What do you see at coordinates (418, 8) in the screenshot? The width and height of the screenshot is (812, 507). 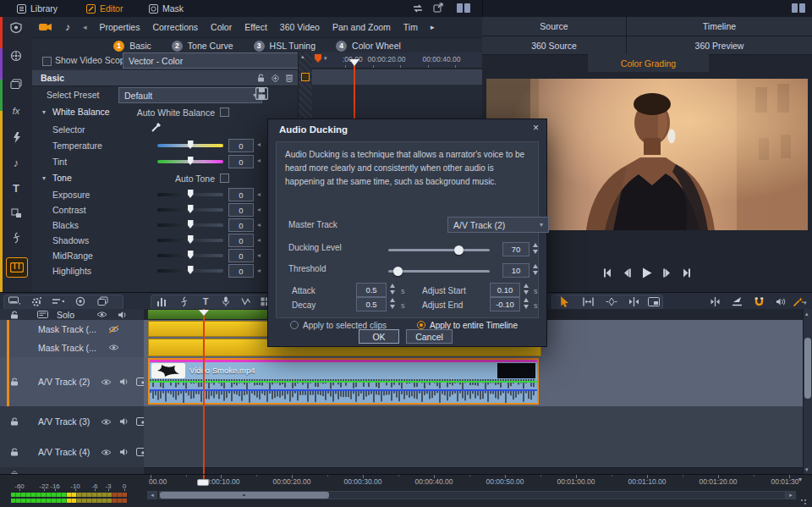 I see `sync-arrows-icon` at bounding box center [418, 8].